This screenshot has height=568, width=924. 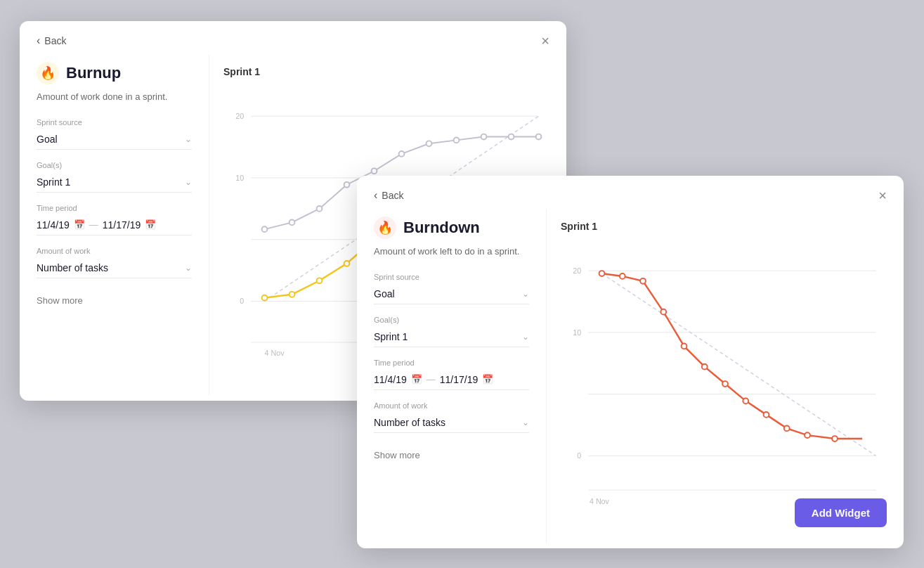 I want to click on burndown-date-end: 11/17/19, so click(x=460, y=380).